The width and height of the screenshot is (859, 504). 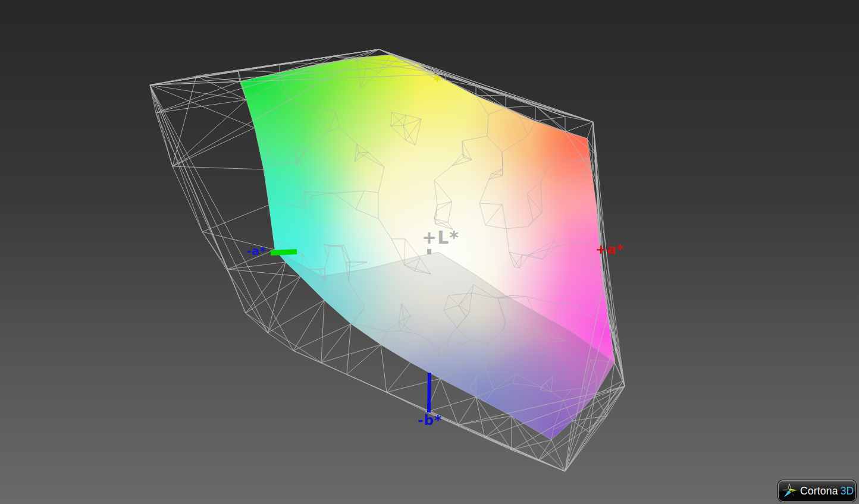 What do you see at coordinates (610, 250) in the screenshot?
I see `axis-label-a-plus: +a*` at bounding box center [610, 250].